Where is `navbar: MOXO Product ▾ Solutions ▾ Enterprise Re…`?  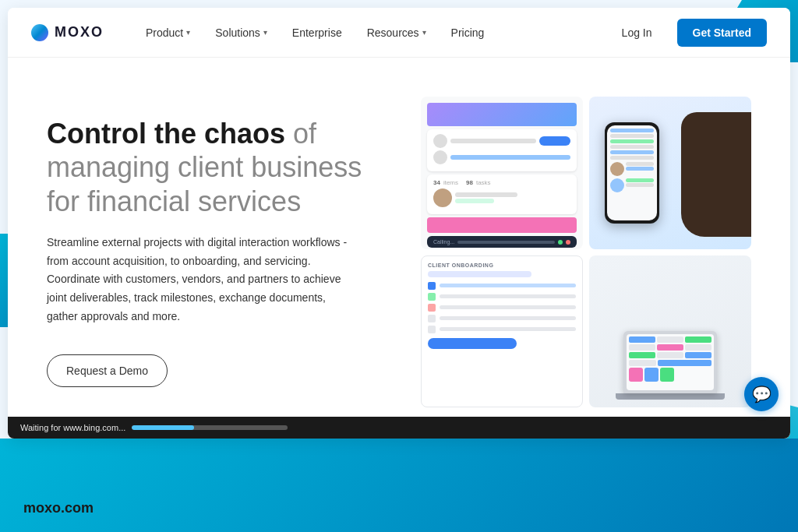
navbar: MOXO Product ▾ Solutions ▾ Enterprise Re… is located at coordinates (399, 33).